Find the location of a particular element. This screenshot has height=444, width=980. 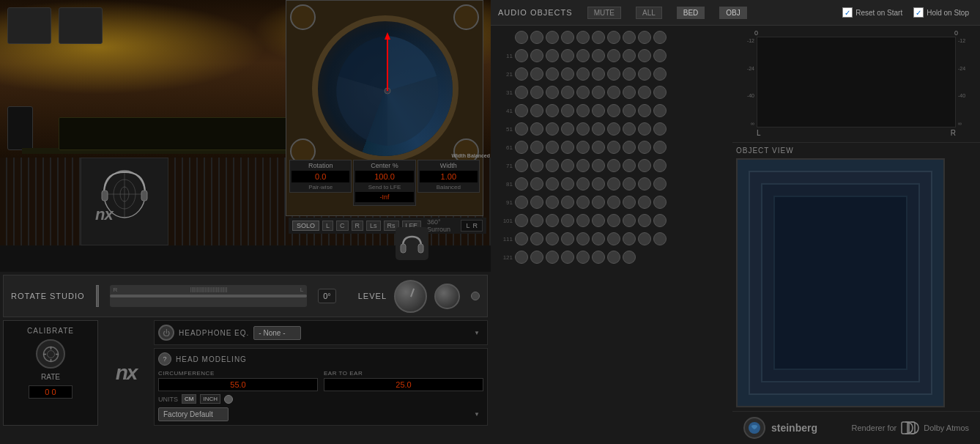

level-indicator is located at coordinates (475, 296).